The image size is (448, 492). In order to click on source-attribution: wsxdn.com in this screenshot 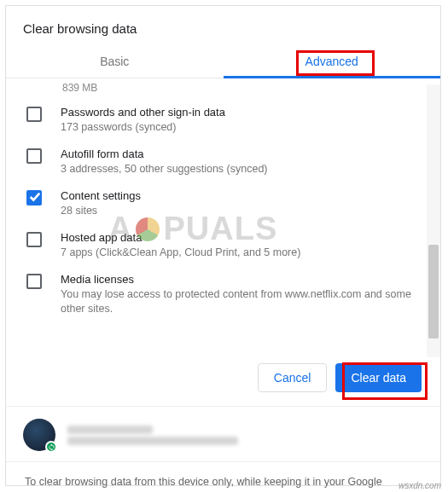, I will do `click(420, 486)`.